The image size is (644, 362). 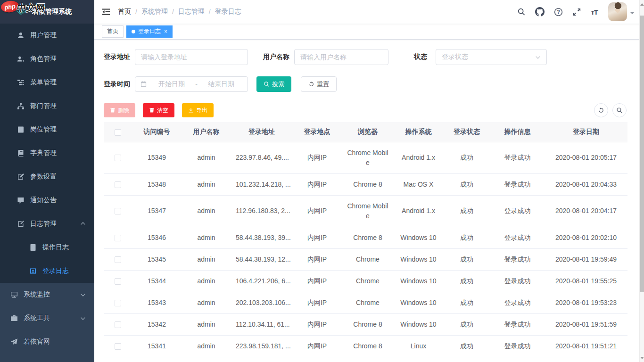 I want to click on github-icon, so click(x=540, y=12).